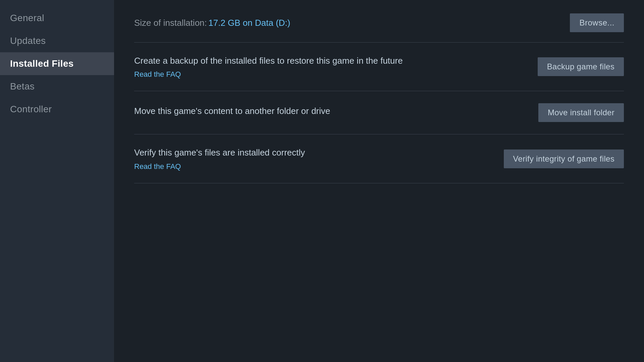 The height and width of the screenshot is (362, 644). What do you see at coordinates (564, 159) in the screenshot?
I see `verify-integrity-button: Verify integrity of game files` at bounding box center [564, 159].